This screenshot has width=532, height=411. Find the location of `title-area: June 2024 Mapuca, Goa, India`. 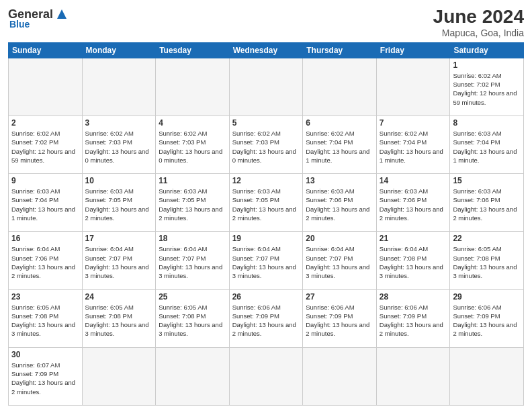

title-area: June 2024 Mapuca, Goa, India is located at coordinates (478, 23).